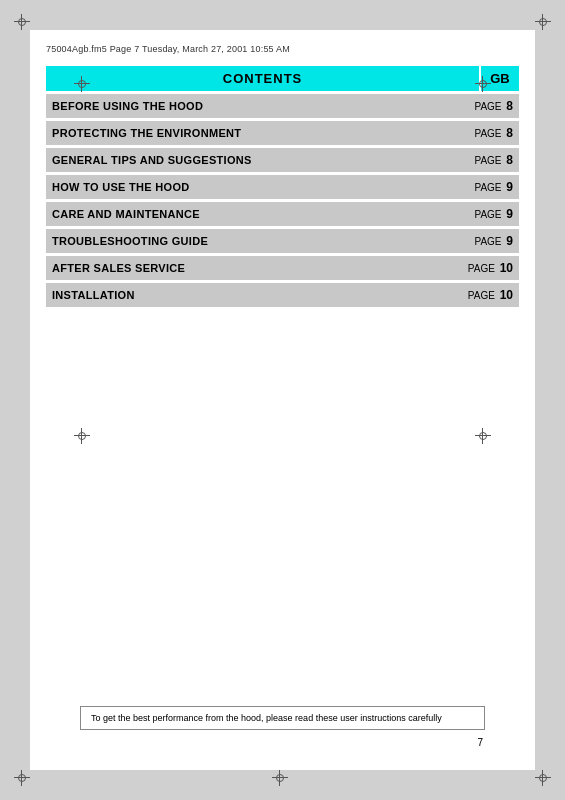  I want to click on toc-item-label: PROTECTING THE ENVIRONMENT, so click(248, 133).